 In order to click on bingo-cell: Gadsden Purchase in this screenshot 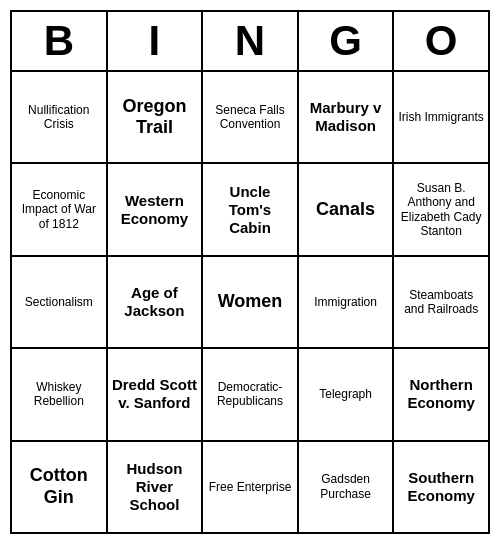, I will do `click(347, 487)`.